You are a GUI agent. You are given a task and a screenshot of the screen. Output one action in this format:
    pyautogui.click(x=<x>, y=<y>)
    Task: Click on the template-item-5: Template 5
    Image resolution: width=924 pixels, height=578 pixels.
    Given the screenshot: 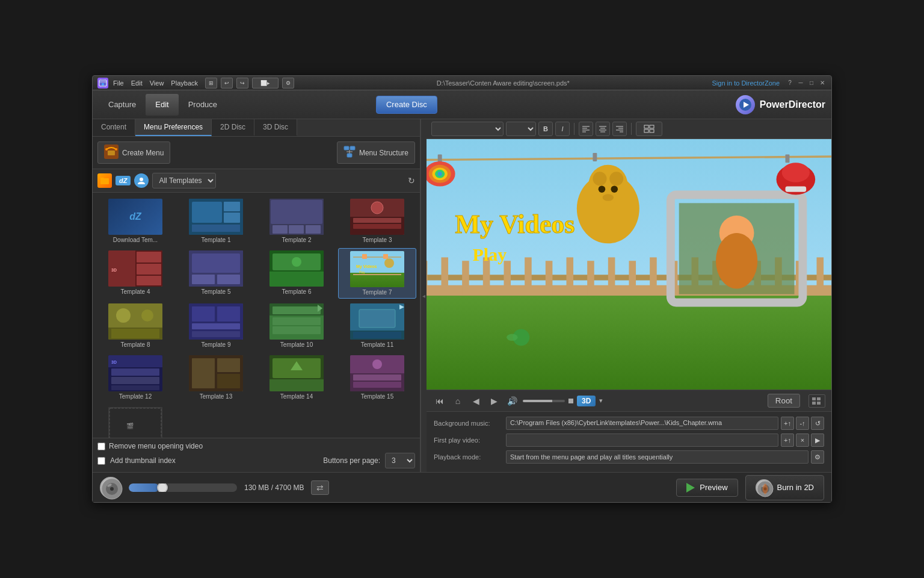 What is the action you would take?
    pyautogui.click(x=216, y=273)
    